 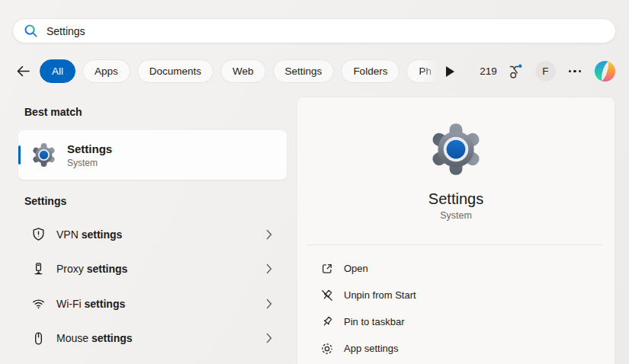 What do you see at coordinates (548, 72) in the screenshot?
I see `topbar-right-cluster: 219 F` at bounding box center [548, 72].